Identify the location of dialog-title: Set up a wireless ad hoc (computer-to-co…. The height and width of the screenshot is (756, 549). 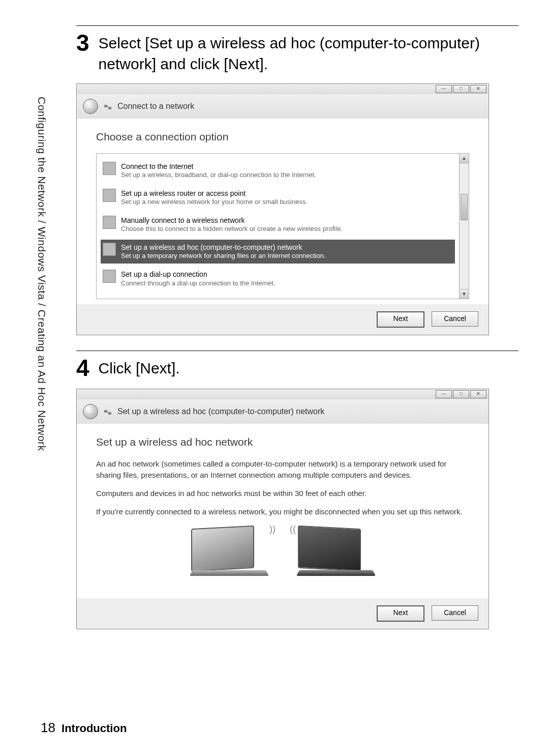
(221, 412).